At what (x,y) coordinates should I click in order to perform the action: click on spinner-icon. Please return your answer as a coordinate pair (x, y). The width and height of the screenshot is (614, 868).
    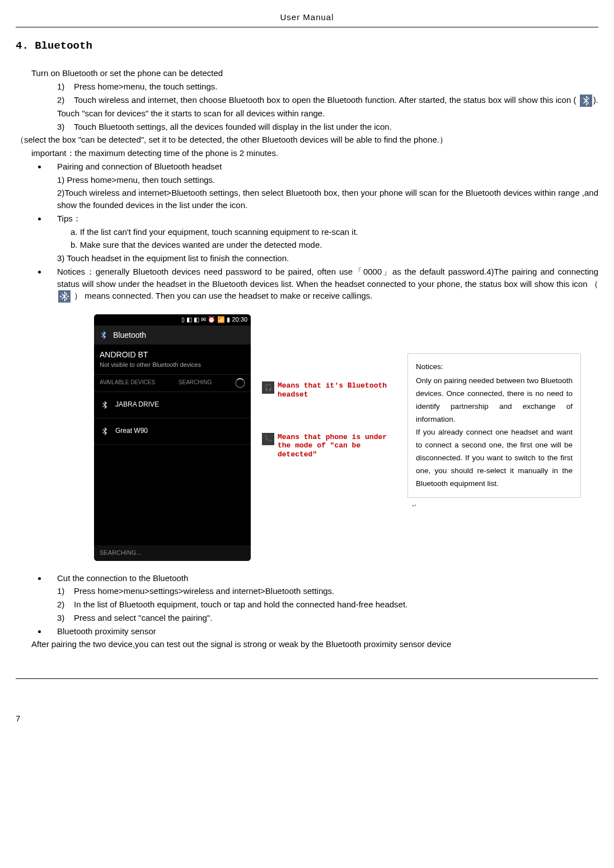
    Looking at the image, I should click on (240, 383).